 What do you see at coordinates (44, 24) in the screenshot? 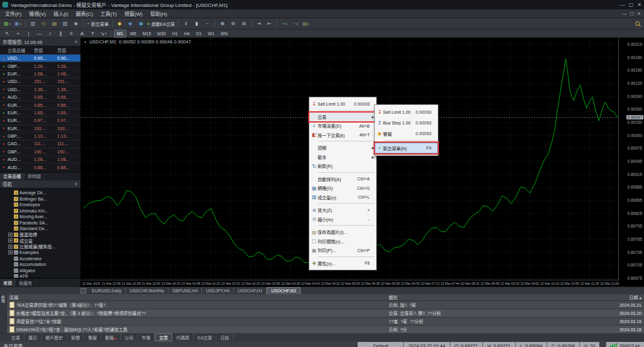
I see `data-window-button: ◇` at bounding box center [44, 24].